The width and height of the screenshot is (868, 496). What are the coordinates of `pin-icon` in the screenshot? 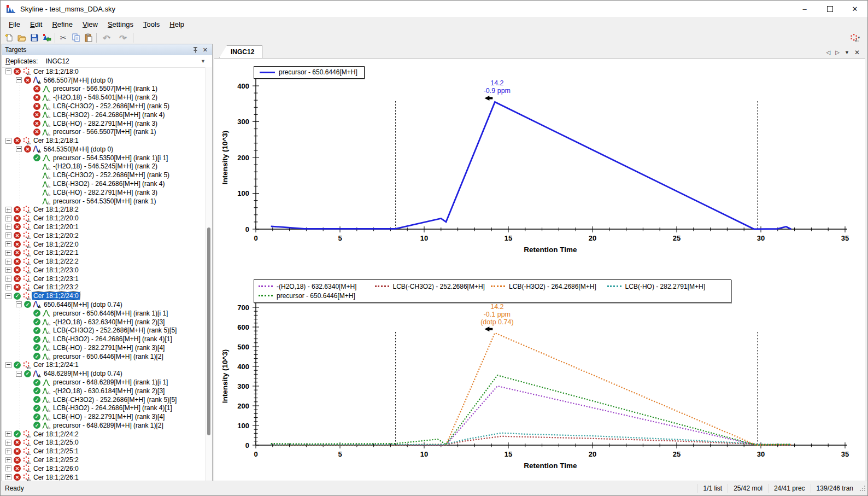 It's located at (196, 50).